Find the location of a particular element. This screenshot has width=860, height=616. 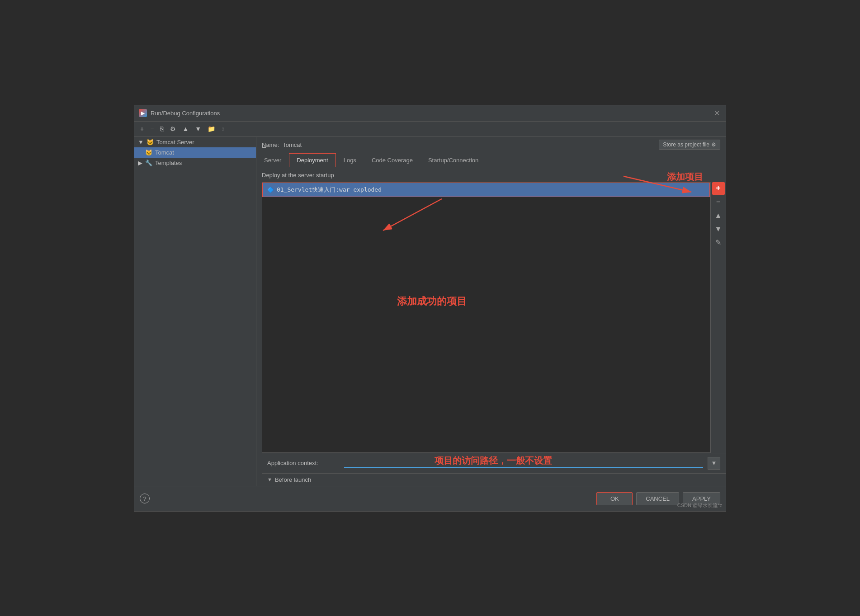

before-launch-section: ▼ Before launch is located at coordinates (494, 480).